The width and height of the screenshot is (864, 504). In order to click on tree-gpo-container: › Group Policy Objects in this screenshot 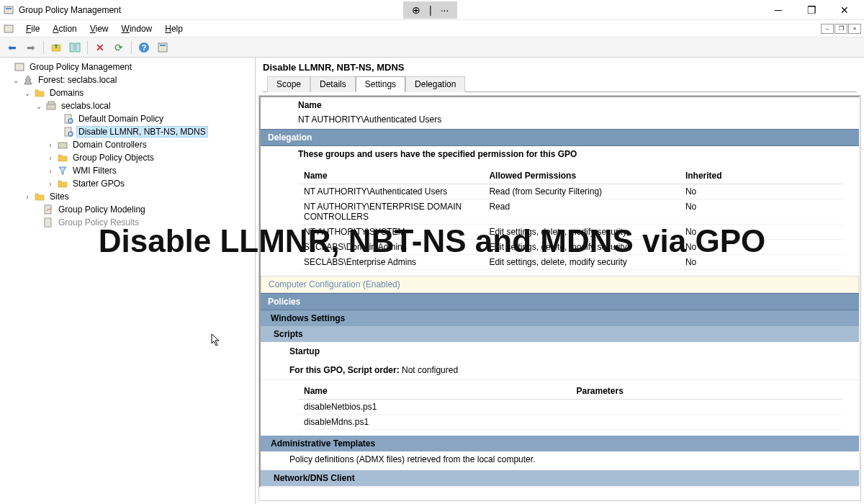, I will do `click(127, 158)`.